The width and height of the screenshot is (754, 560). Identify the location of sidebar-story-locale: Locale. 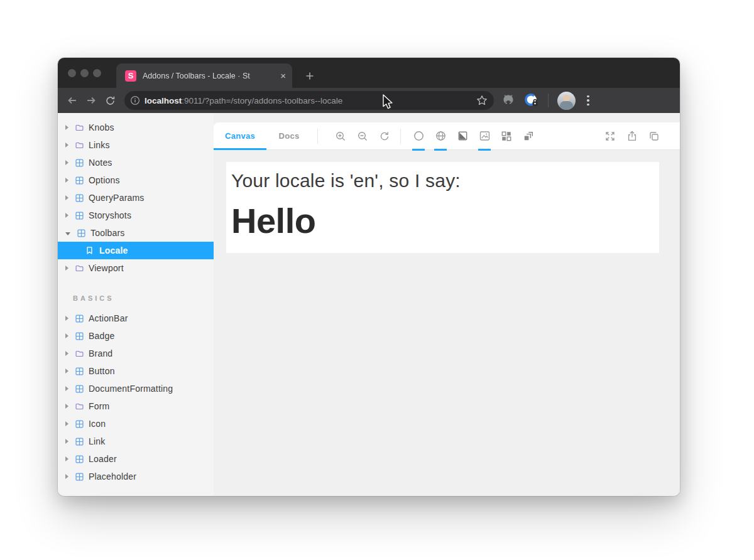
(136, 250).